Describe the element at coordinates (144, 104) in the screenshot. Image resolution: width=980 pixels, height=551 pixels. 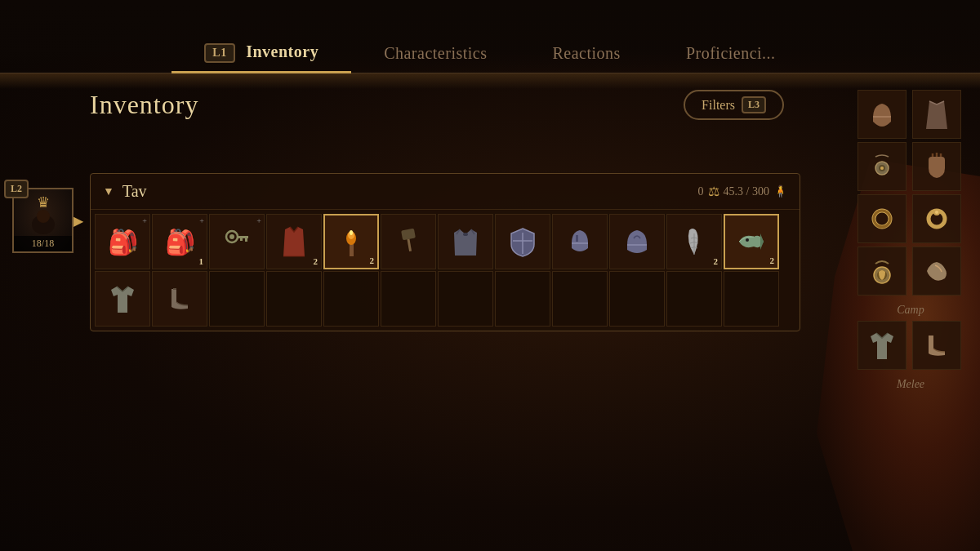
I see `page-title: Inventory` at that location.